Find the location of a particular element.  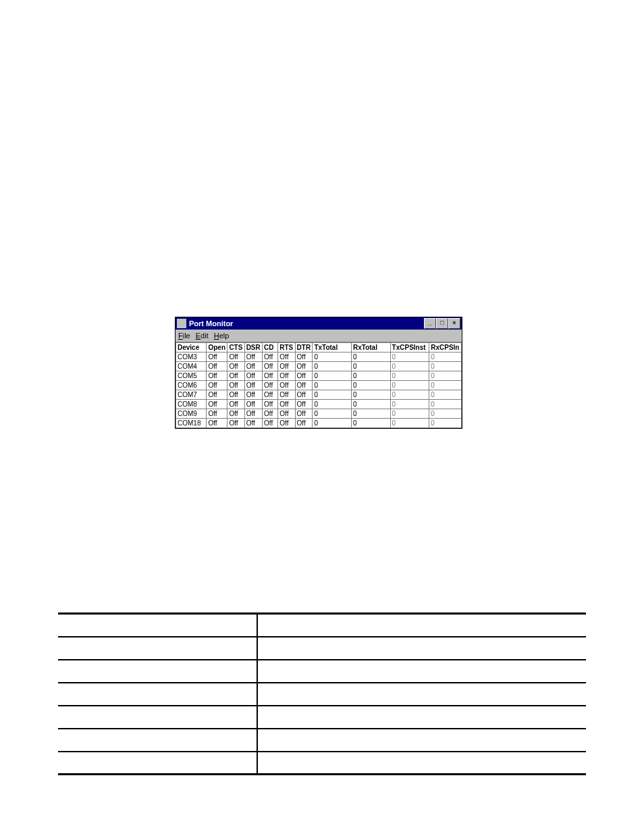

cell-device: COM9 is located at coordinates (192, 414).